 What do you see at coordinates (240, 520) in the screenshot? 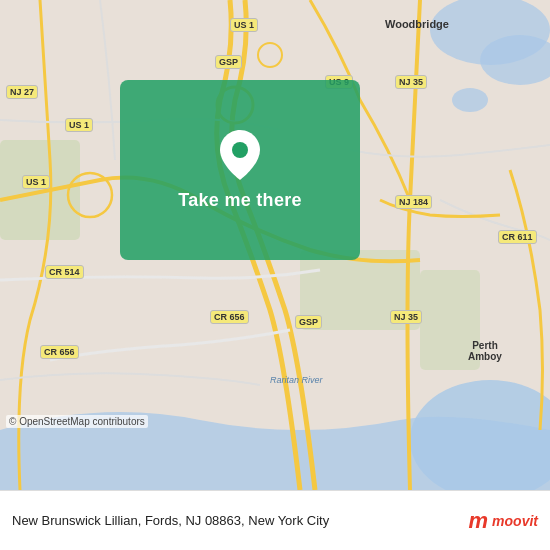
I see `address-text: New Brunswick Lillian, Fords, NJ 08863, …` at bounding box center [240, 520].